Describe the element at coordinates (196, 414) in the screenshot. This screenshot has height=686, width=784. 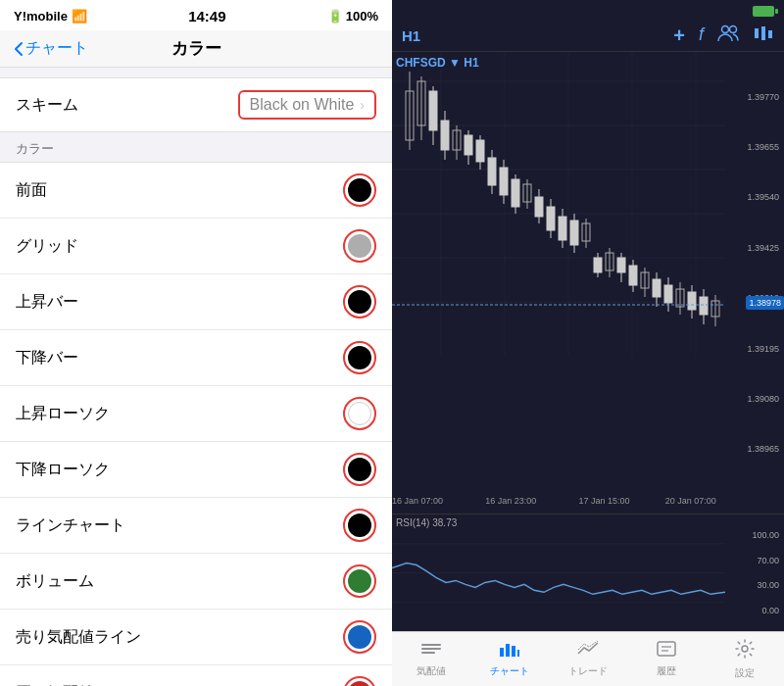
I see `color-row-up-candle: 上昇ローソク` at that location.